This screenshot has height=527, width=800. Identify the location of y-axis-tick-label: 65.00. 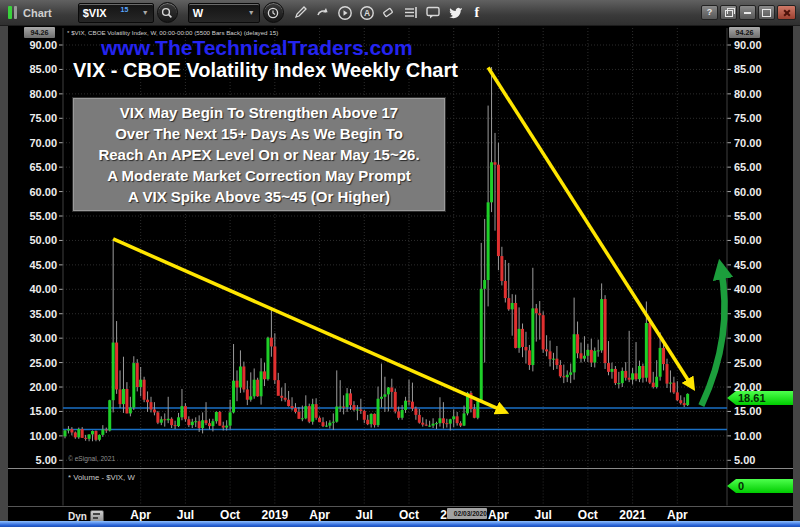
(43, 167).